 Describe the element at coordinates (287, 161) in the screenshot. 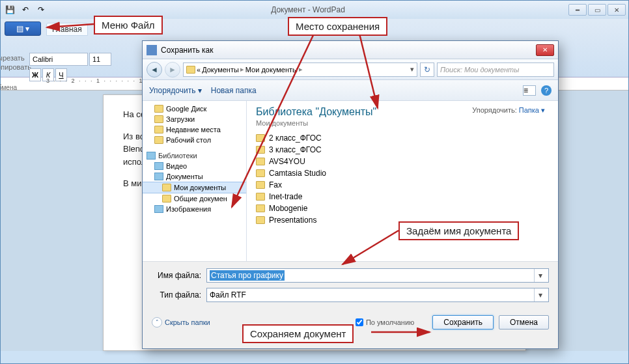

I see `folder-name: AVS4YOU` at that location.